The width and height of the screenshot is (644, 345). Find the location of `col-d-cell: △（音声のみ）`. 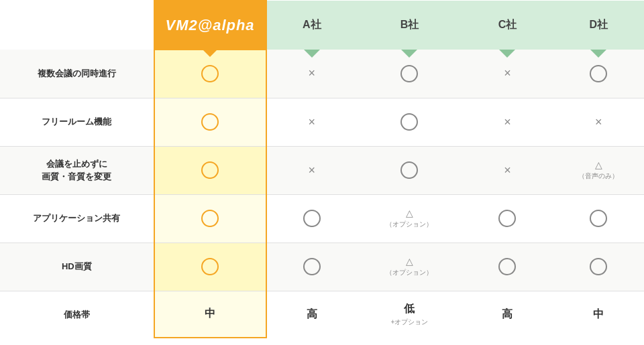

col-d-cell: △（音声のみ） is located at coordinates (598, 170).